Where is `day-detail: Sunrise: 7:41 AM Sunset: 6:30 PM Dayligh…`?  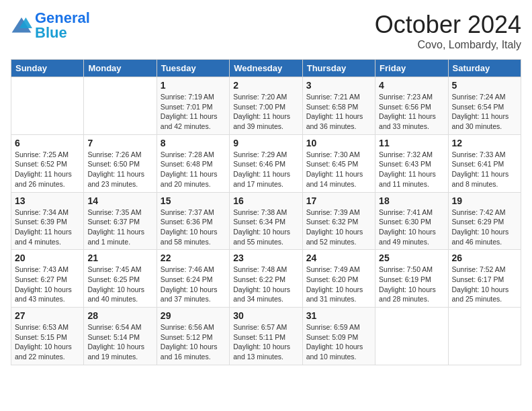 day-detail: Sunrise: 7:41 AM Sunset: 6:30 PM Dayligh… is located at coordinates (411, 227).